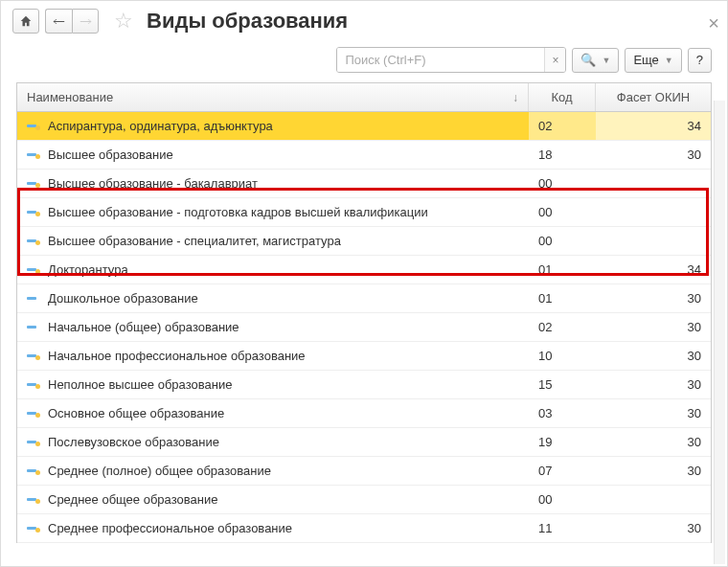 The width and height of the screenshot is (728, 567). Describe the element at coordinates (153, 184) in the screenshot. I see `row-name-text: Высшее образование - бакалавриат` at that location.